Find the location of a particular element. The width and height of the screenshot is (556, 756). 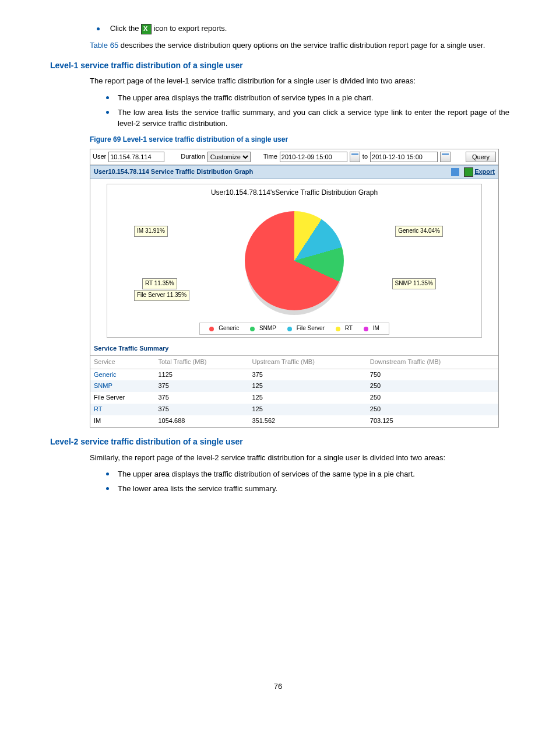

service-link: RT is located at coordinates (98, 409).